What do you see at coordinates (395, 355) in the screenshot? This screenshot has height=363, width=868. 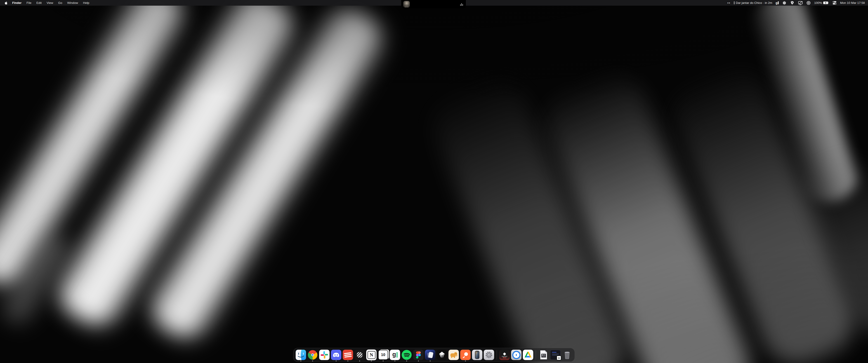 I see `dock-item-granola: g` at bounding box center [395, 355].